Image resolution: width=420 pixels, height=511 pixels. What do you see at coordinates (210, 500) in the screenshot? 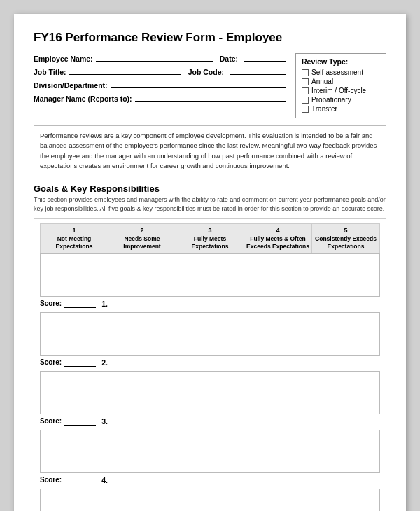
I see `goal-item-5: Score: 5.` at bounding box center [210, 500].